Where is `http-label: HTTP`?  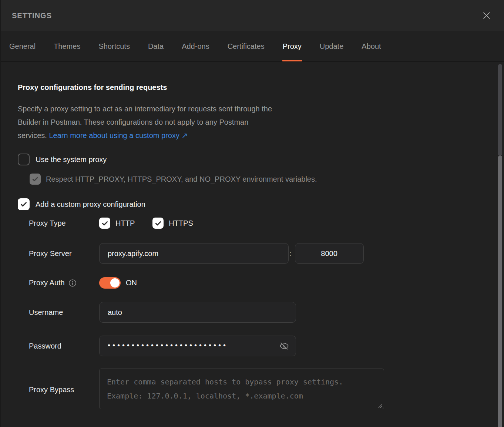
http-label: HTTP is located at coordinates (125, 223).